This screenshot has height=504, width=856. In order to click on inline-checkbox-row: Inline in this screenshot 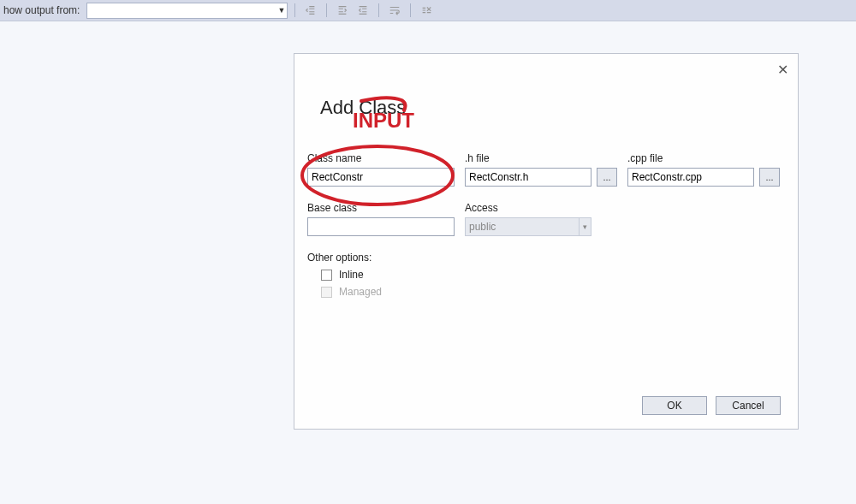, I will do `click(553, 275)`.